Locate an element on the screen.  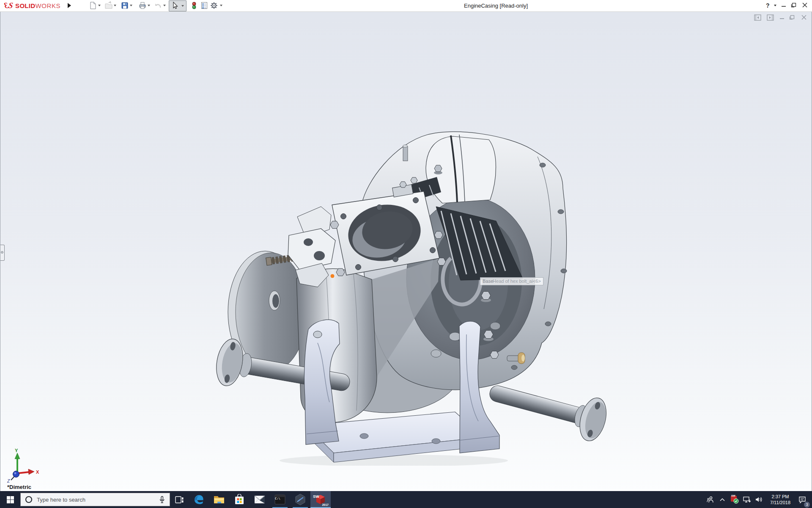
microphone-icon is located at coordinates (162, 500).